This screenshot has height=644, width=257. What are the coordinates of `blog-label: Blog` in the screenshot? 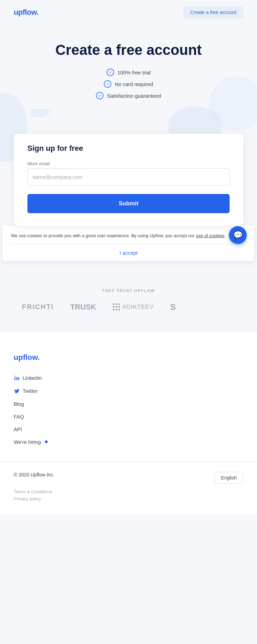 It's located at (19, 404).